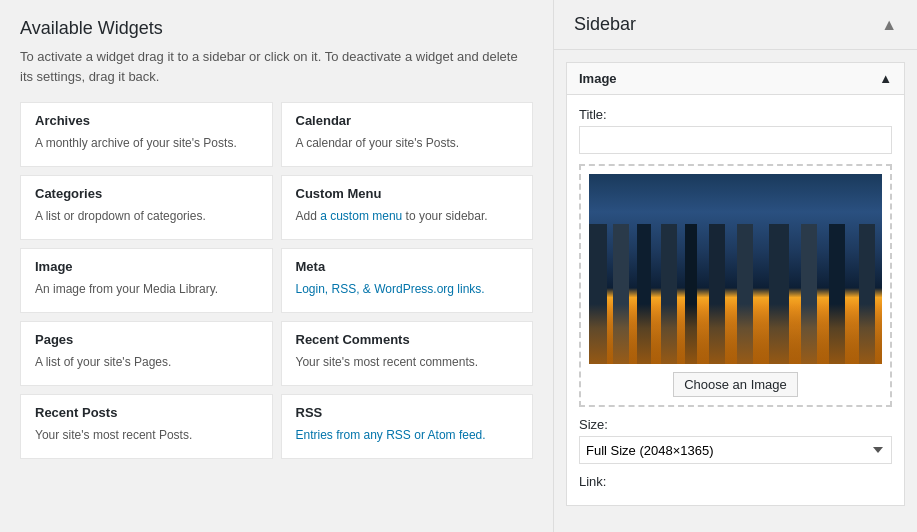  What do you see at coordinates (146, 354) in the screenshot?
I see `widget-pages: Pages A list of your site's Pages.` at bounding box center [146, 354].